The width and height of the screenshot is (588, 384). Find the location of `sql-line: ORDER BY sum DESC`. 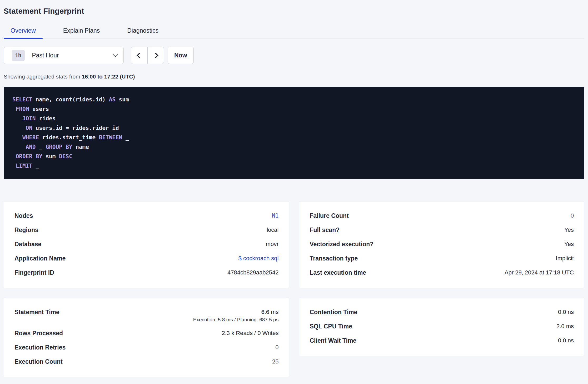

sql-line: ORDER BY sum DESC is located at coordinates (294, 156).